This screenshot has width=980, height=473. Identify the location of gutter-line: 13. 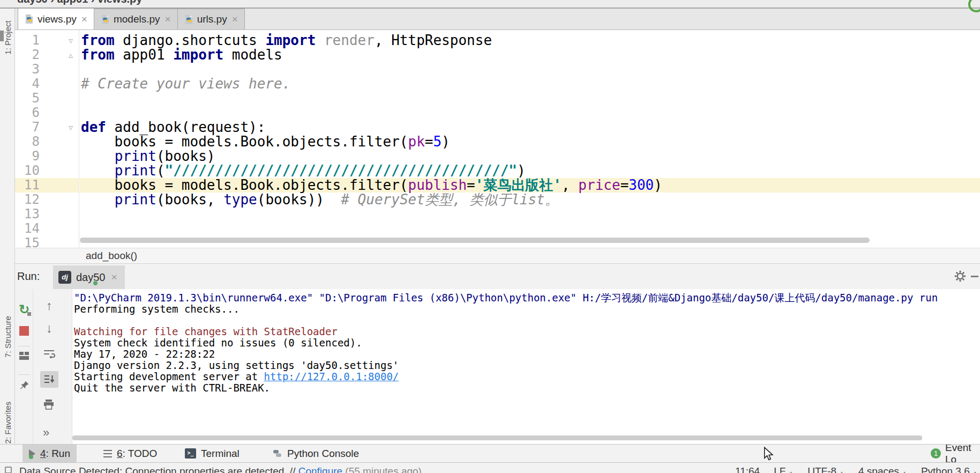
(47, 215).